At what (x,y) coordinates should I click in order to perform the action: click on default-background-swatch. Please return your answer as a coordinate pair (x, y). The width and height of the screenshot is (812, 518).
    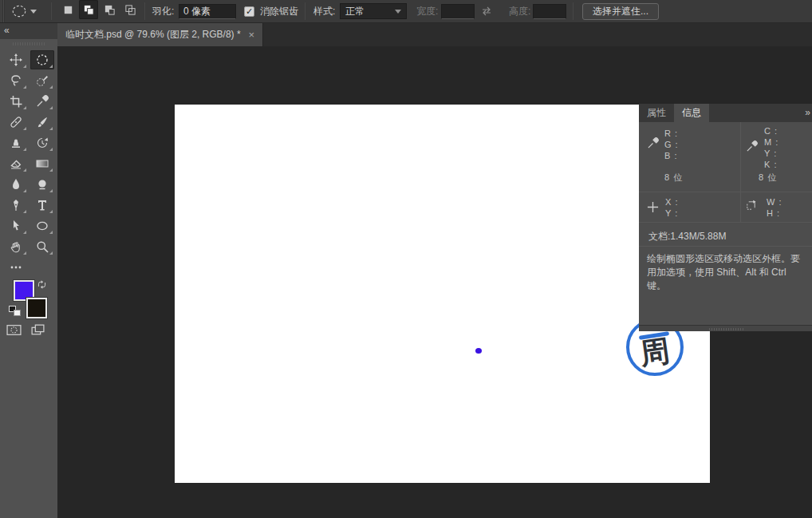
    Looking at the image, I should click on (18, 313).